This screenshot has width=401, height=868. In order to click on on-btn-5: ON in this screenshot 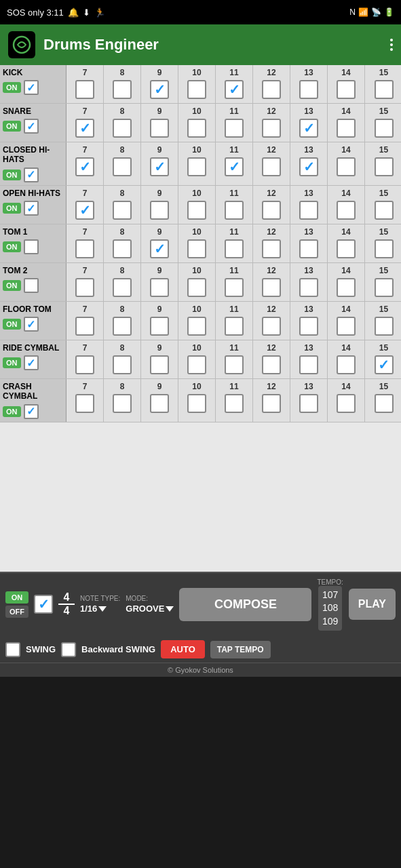, I will do `click(12, 285)`.